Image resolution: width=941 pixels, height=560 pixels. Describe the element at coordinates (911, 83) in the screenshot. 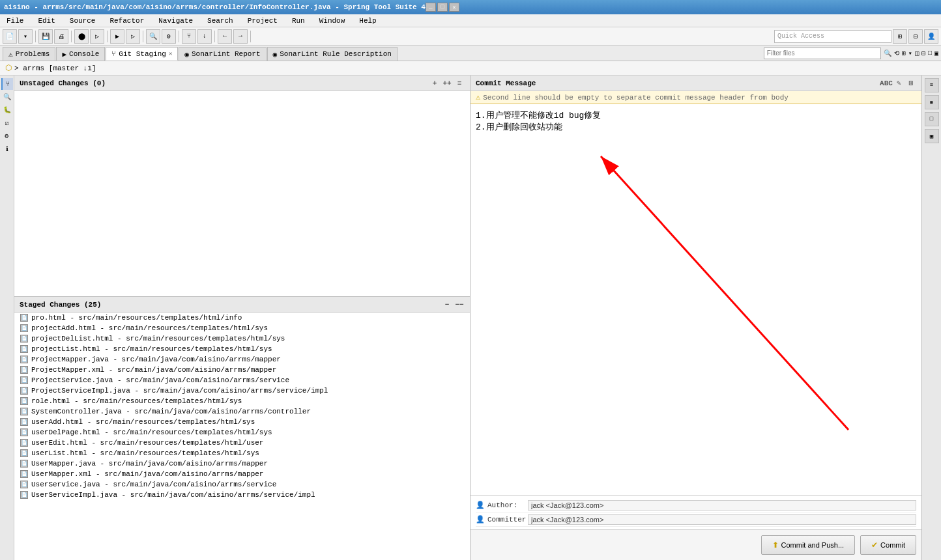

I see `commit-add-btn: ⊞` at that location.